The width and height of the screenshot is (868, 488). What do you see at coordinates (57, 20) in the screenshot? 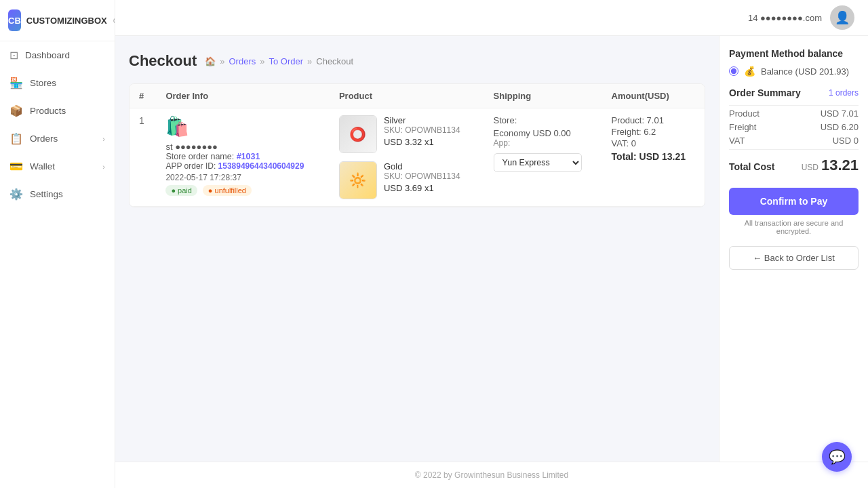
I see `sidebar-logo: CB CUSTOMIZINGBOX ⊙` at bounding box center [57, 20].